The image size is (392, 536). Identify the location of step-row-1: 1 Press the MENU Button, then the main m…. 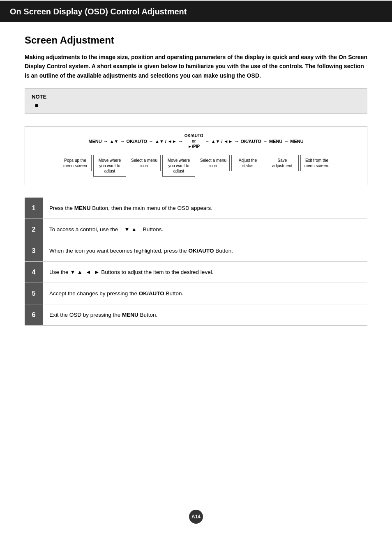
(196, 208).